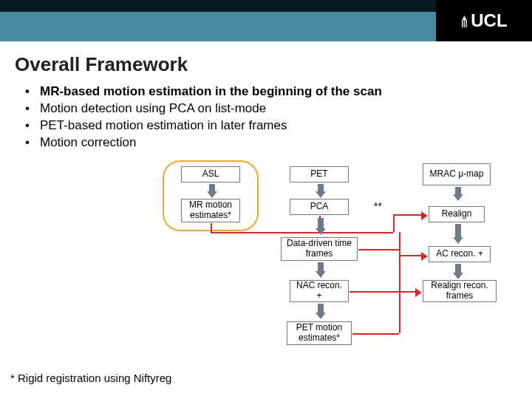 This screenshot has height=399, width=532. What do you see at coordinates (211, 174) in the screenshot?
I see `box-asl: ASL` at bounding box center [211, 174].